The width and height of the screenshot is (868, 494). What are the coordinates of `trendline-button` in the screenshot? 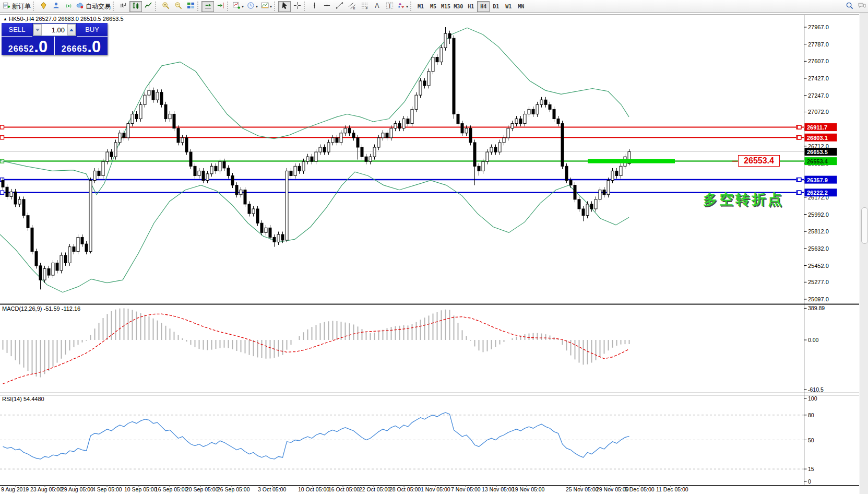 It's located at (339, 6).